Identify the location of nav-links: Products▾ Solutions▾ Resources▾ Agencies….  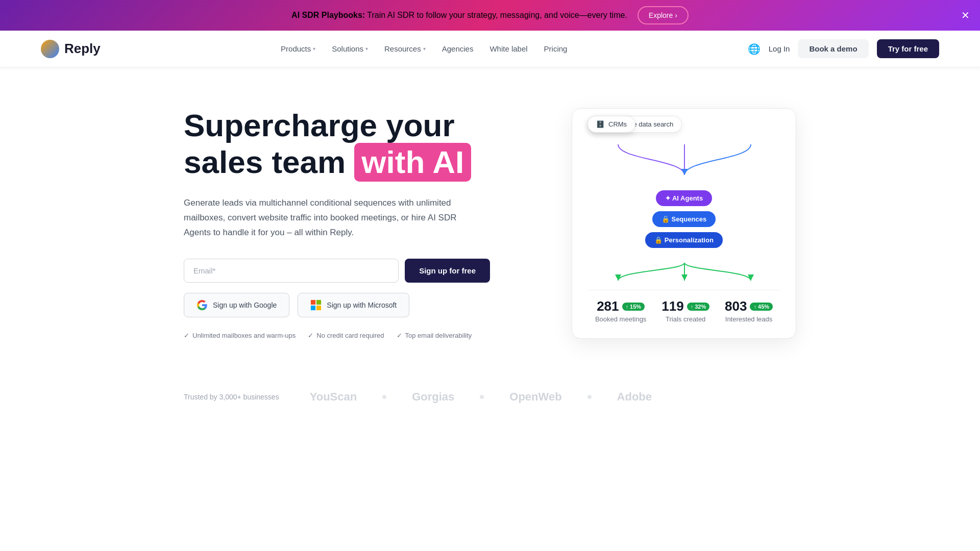
(424, 49).